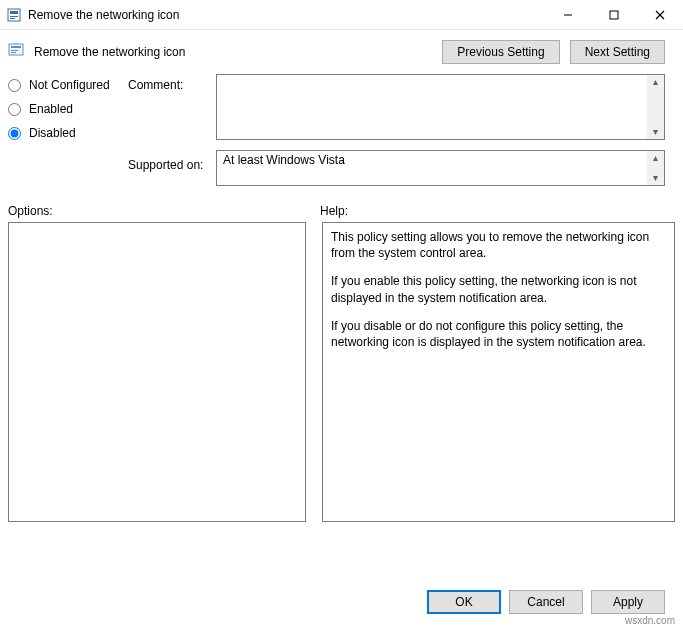 This screenshot has height=632, width=683. What do you see at coordinates (172, 109) in the screenshot?
I see `comment-label: Comment:` at bounding box center [172, 109].